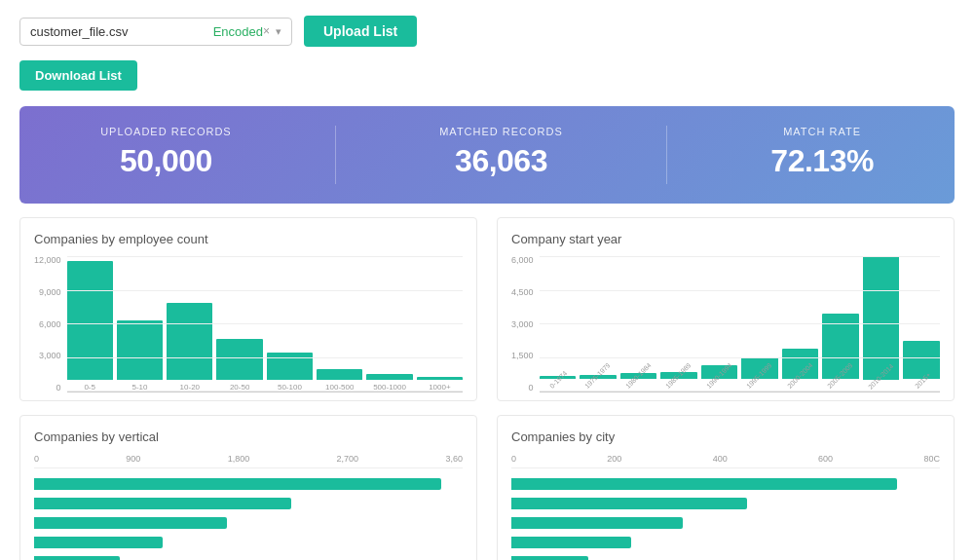 The image size is (974, 560). I want to click on bar-col: 1990-1994, so click(720, 323).